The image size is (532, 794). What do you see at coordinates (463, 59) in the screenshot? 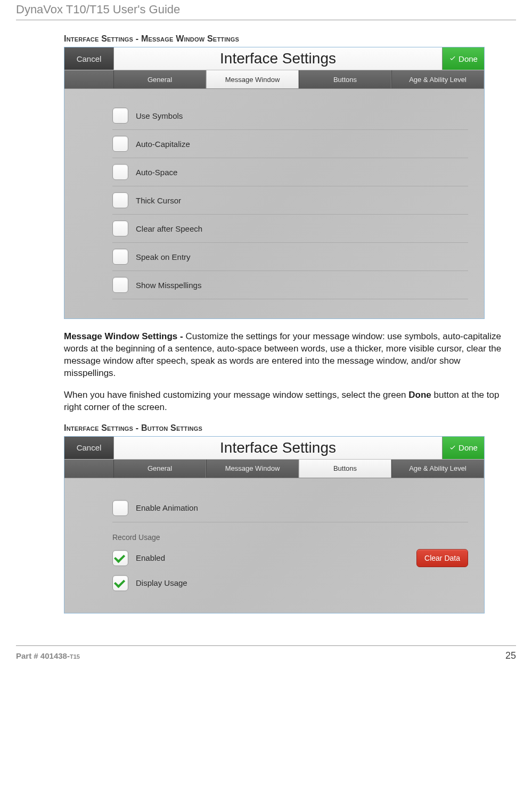
I see `done-button: Done` at bounding box center [463, 59].